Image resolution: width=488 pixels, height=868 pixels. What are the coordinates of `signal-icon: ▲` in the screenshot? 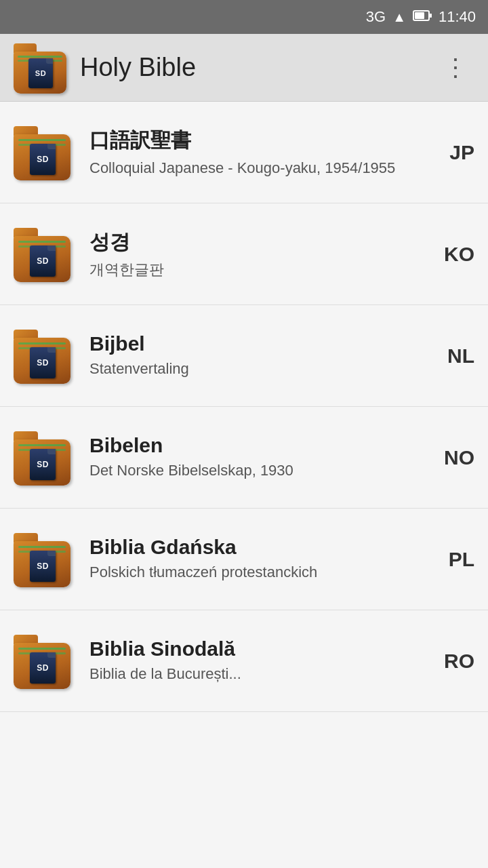 It's located at (399, 18).